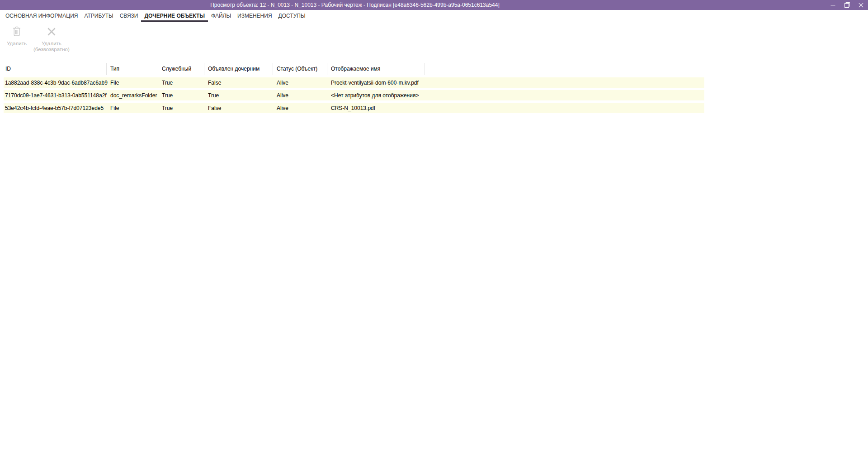 This screenshot has height=467, width=868. I want to click on titlebar: Просмотр объекта: 12 - N_0013 - N_10013 …, so click(434, 5).